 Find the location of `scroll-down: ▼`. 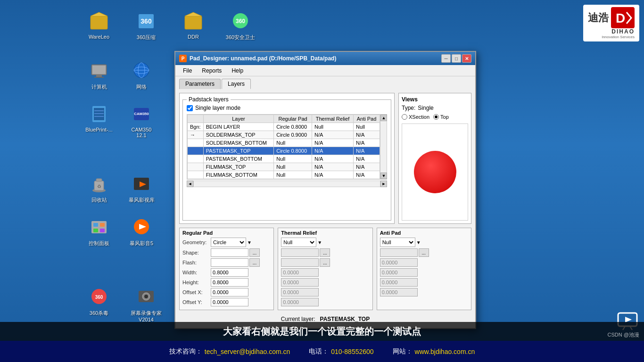

scroll-down: ▼ is located at coordinates (384, 176).